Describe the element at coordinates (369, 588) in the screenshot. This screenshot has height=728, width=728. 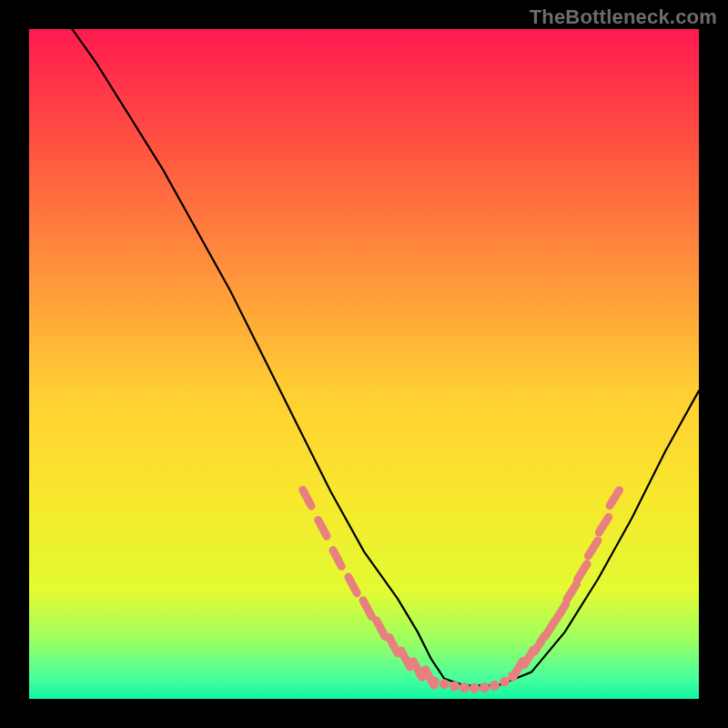
I see `left-segment-marks` at that location.